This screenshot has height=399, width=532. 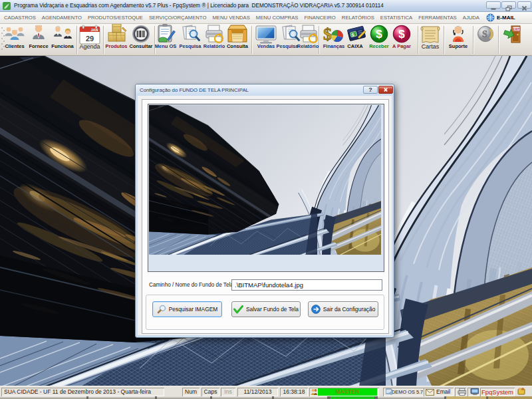 I want to click on svg-text: Cartas, so click(x=431, y=47).